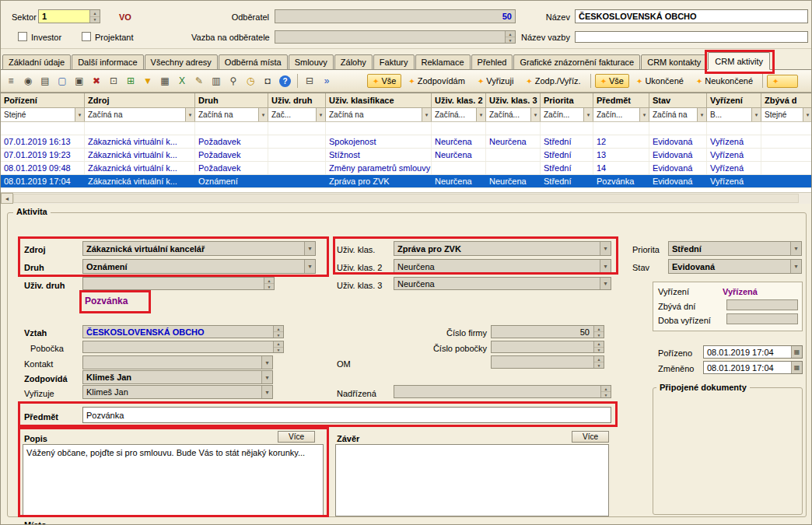  Describe the element at coordinates (621, 100) in the screenshot. I see `column-header-předmět: Předmět` at that location.